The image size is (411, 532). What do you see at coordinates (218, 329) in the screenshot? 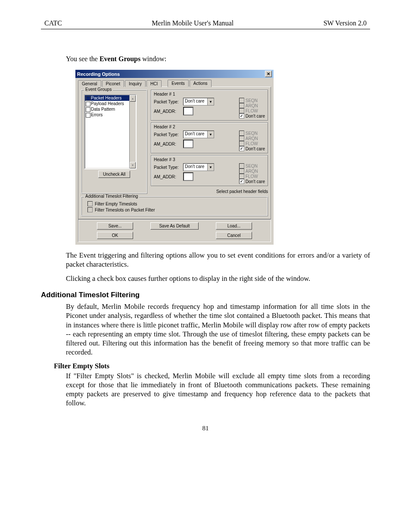
I see `paragraph-3: By default, Merlin Mobile records freque…` at bounding box center [218, 329].